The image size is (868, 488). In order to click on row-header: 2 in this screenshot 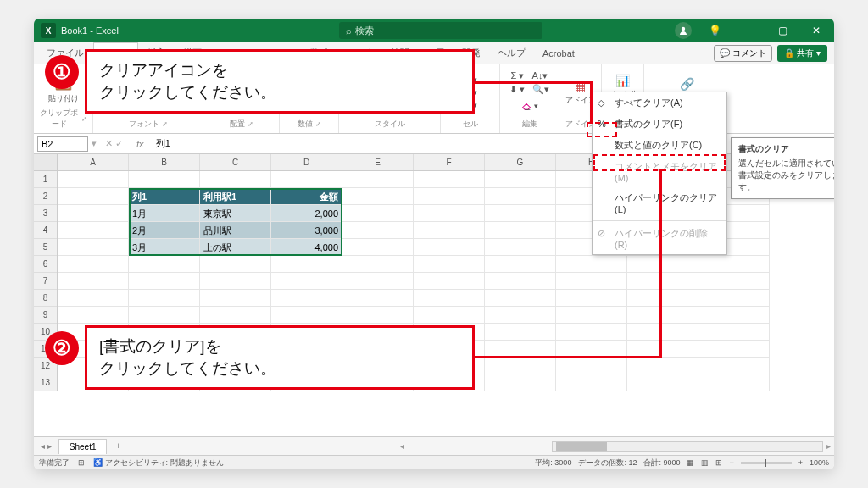, I will do `click(46, 197)`.